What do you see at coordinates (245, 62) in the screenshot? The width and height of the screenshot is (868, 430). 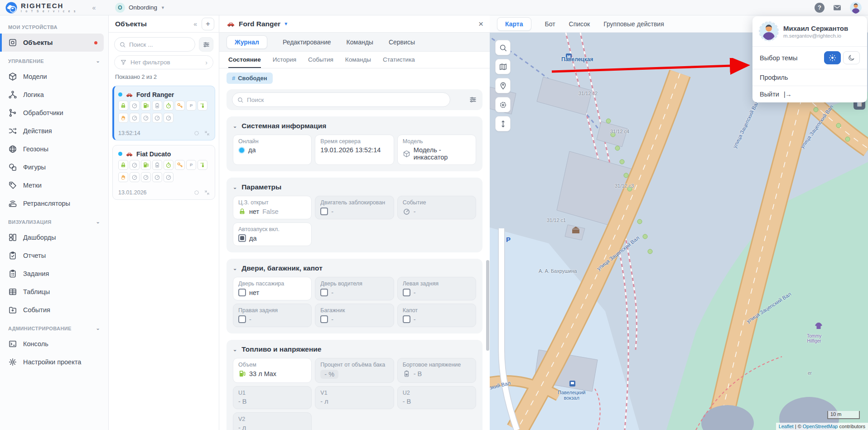 I see `subtab-состояние: Состояние` at bounding box center [245, 62].